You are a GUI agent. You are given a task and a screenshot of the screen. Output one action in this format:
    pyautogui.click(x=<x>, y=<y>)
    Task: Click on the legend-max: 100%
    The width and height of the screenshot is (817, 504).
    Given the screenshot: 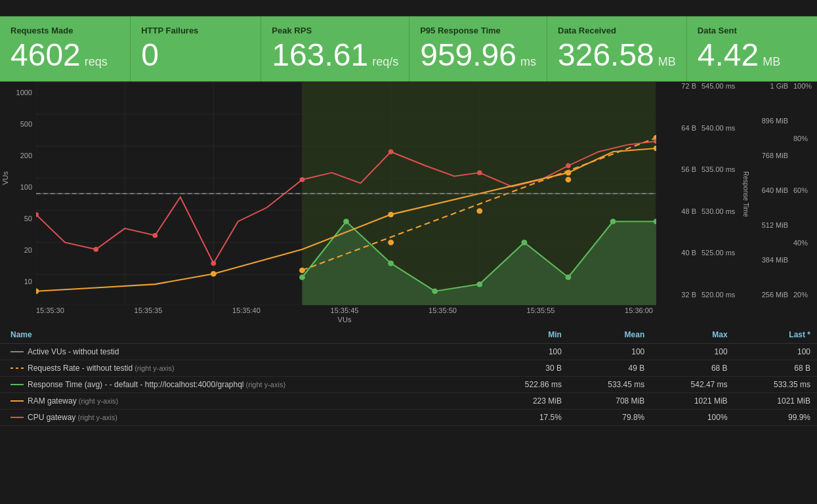 What is the action you would take?
    pyautogui.click(x=692, y=417)
    